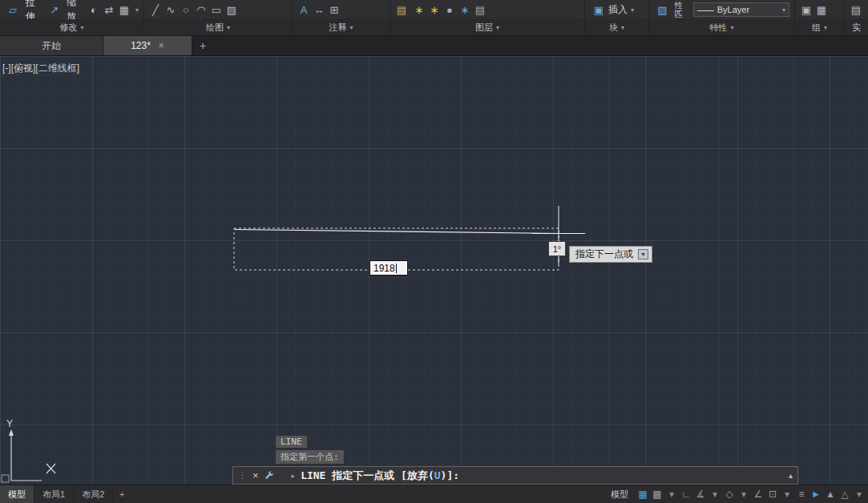  Describe the element at coordinates (758, 494) in the screenshot. I see `otrack-icon: ∠` at that location.